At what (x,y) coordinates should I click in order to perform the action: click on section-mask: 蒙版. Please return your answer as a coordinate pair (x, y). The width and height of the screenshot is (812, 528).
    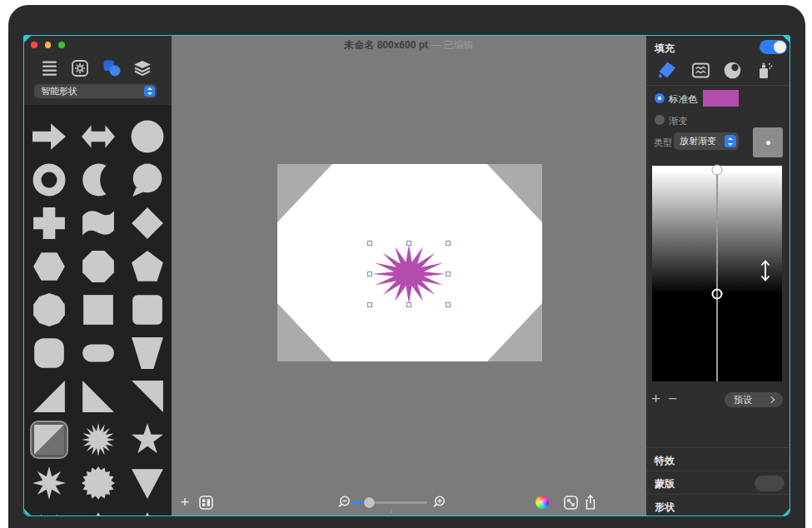
    Looking at the image, I should click on (718, 482).